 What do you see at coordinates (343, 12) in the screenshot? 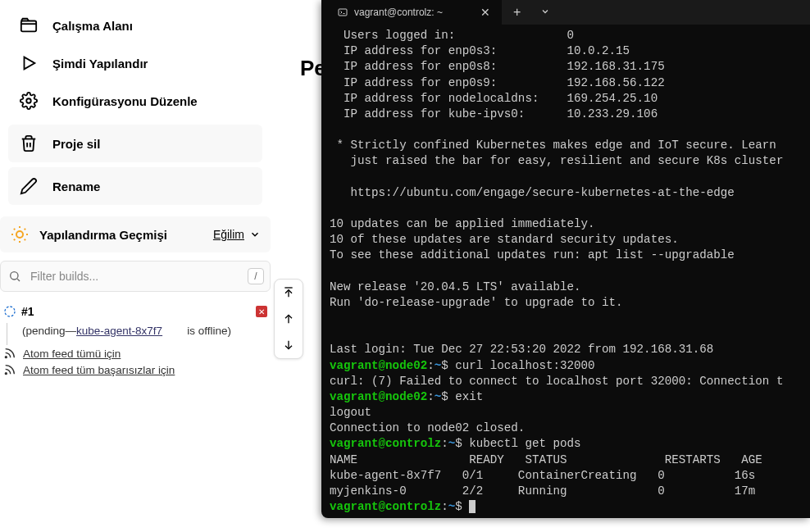
I see `terminal-icon` at bounding box center [343, 12].